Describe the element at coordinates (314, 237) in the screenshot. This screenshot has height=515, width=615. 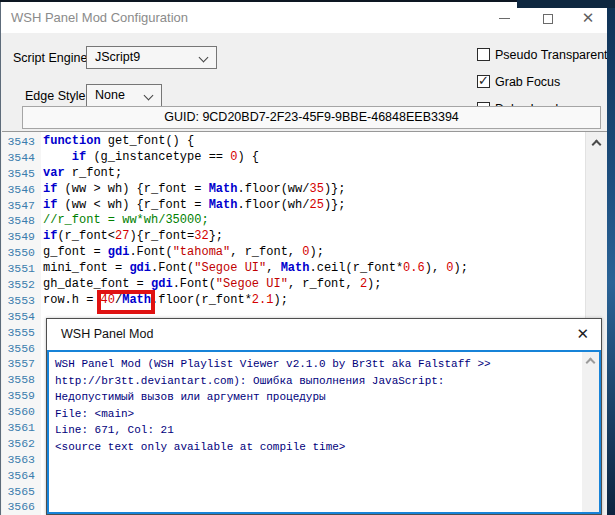
I see `code-line: if(r_font<27){r_font=32};` at that location.